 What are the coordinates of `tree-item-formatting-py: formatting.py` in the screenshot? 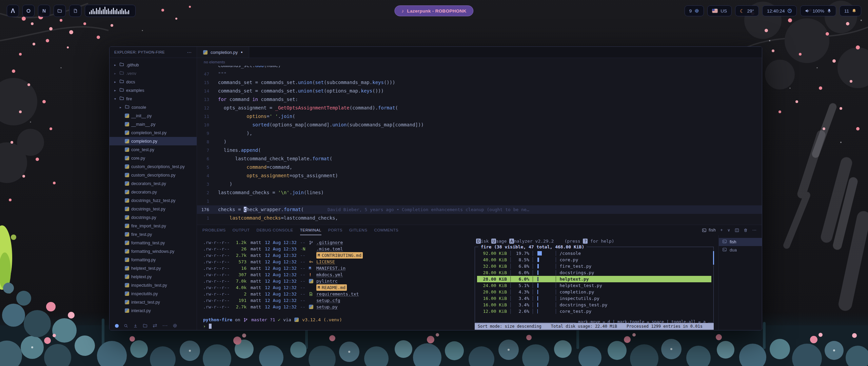 It's located at (153, 260).